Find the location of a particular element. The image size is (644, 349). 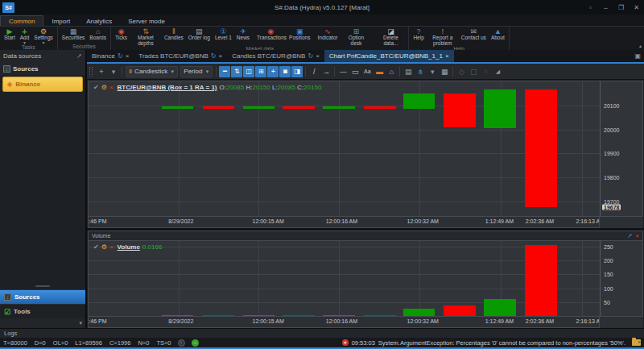

updown-arrows-icon: ⇅ is located at coordinates (237, 72).